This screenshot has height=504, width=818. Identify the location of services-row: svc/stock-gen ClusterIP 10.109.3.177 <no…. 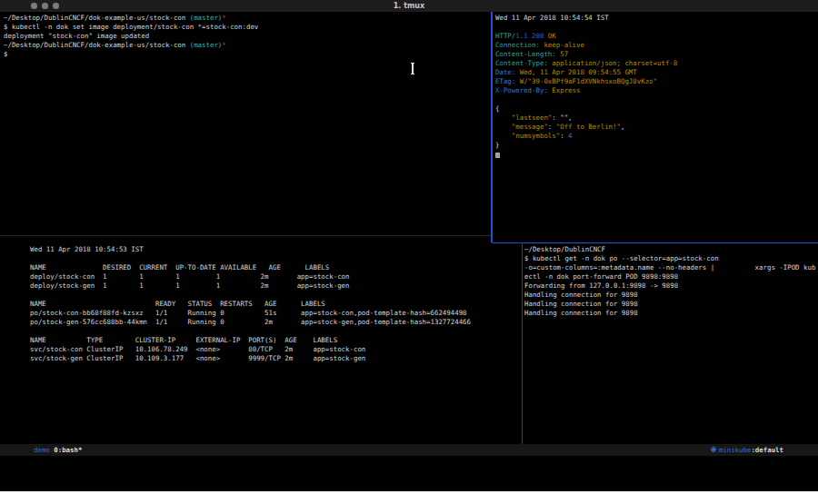
(273, 359).